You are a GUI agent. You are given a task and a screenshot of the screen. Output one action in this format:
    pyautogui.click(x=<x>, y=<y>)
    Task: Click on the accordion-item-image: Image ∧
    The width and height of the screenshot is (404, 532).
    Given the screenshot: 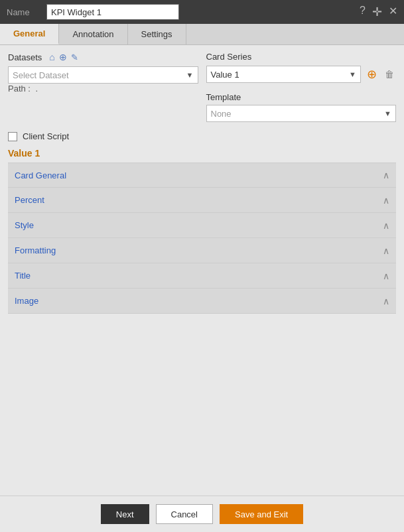 What is the action you would take?
    pyautogui.click(x=202, y=301)
    